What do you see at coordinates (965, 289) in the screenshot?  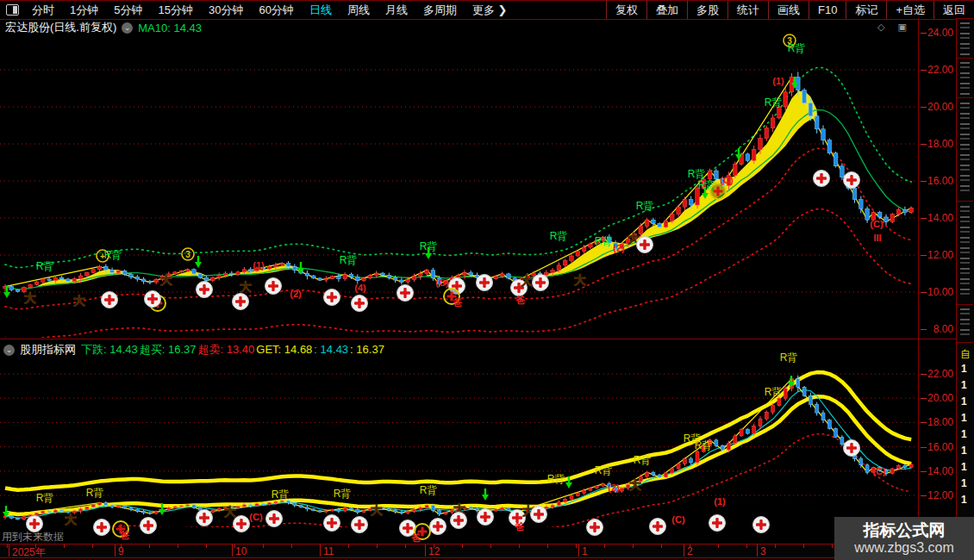 I see `right-sidebar: 自 111111111` at bounding box center [965, 289].